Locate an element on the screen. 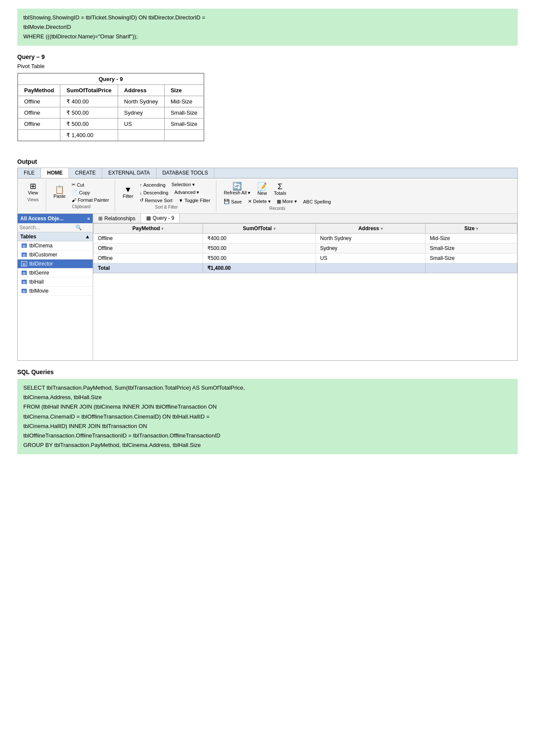  nav-item-tbldirector: ⊞tblDirector is located at coordinates (55, 264).